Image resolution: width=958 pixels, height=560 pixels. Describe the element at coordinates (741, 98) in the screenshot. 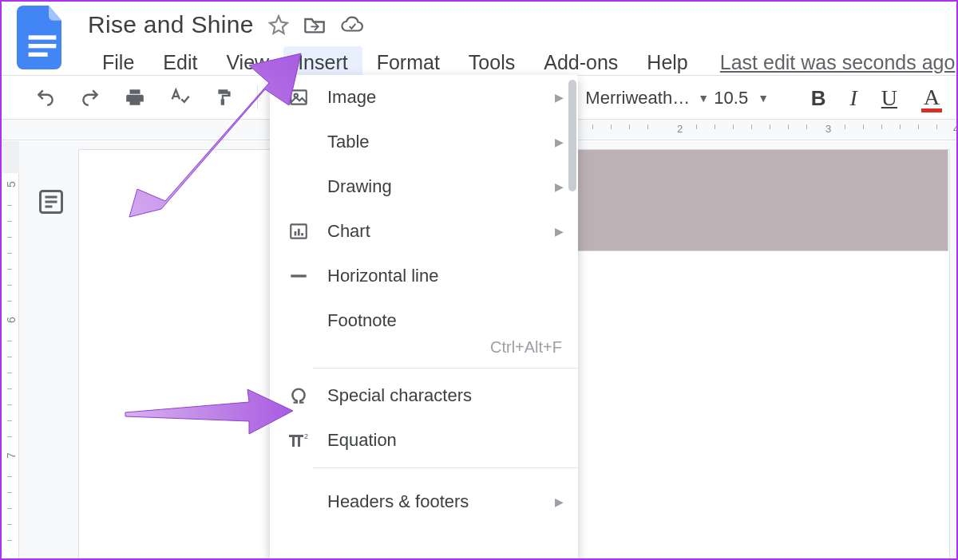

I see `font-size-select: 10.5 ▼` at that location.